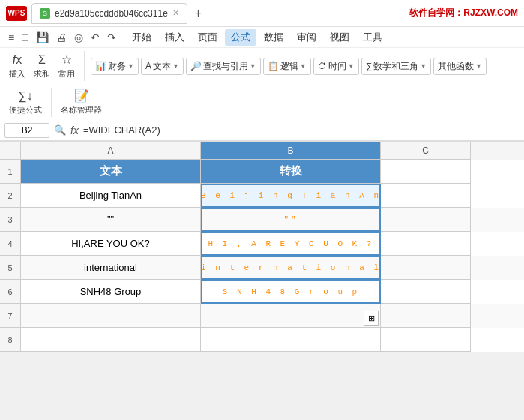 The image size is (524, 420). What do you see at coordinates (111, 220) in the screenshot?
I see `cell-a3: ""` at bounding box center [111, 220].